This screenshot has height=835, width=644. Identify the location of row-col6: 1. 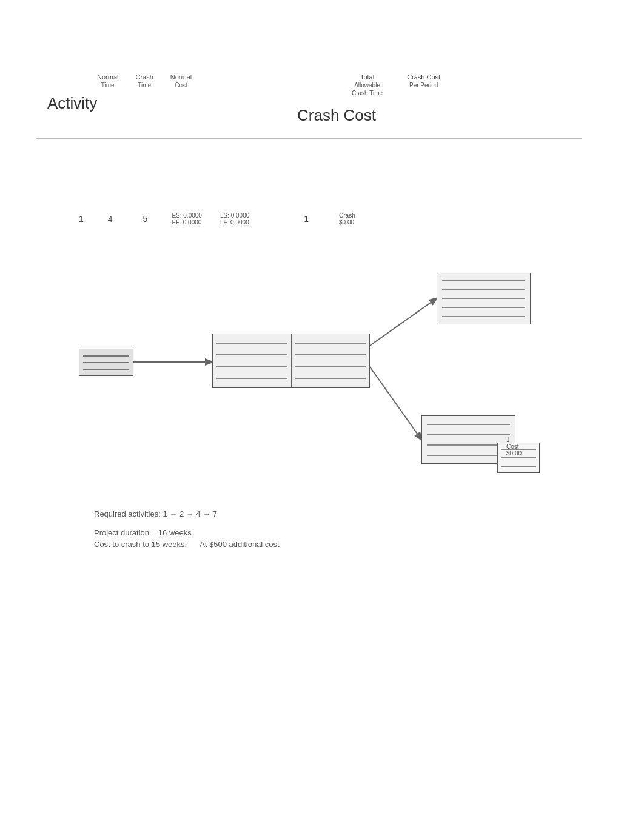
(306, 219).